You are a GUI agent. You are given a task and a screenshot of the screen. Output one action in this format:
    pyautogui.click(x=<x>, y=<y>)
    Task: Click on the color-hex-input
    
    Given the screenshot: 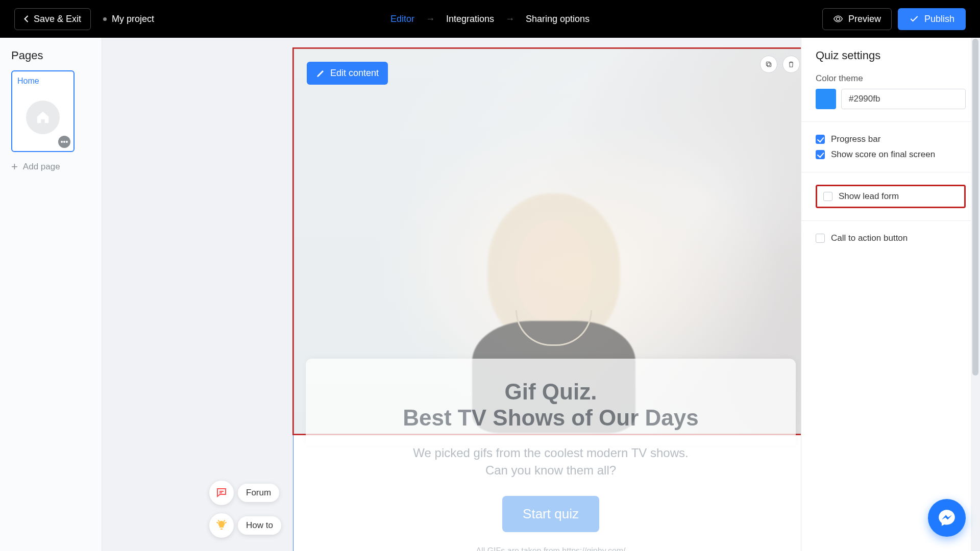 What is the action you would take?
    pyautogui.click(x=903, y=99)
    